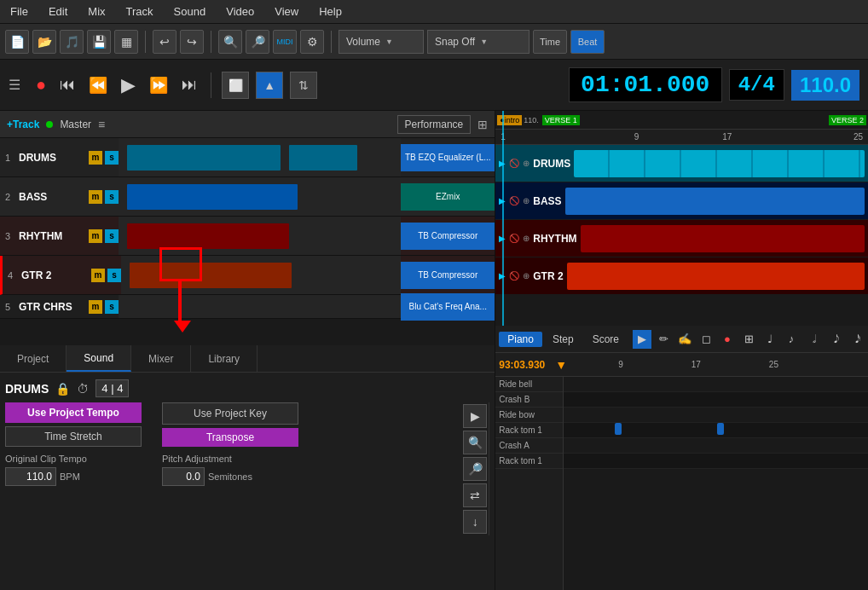 This screenshot has width=868, height=590. Describe the element at coordinates (240, 12) in the screenshot. I see `menu-video: Video` at that location.